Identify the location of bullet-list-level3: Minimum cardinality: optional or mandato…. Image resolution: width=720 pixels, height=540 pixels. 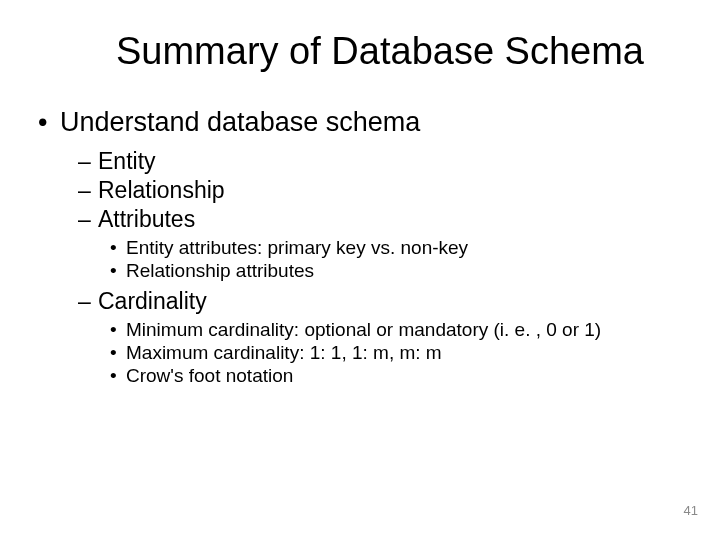
(395, 353).